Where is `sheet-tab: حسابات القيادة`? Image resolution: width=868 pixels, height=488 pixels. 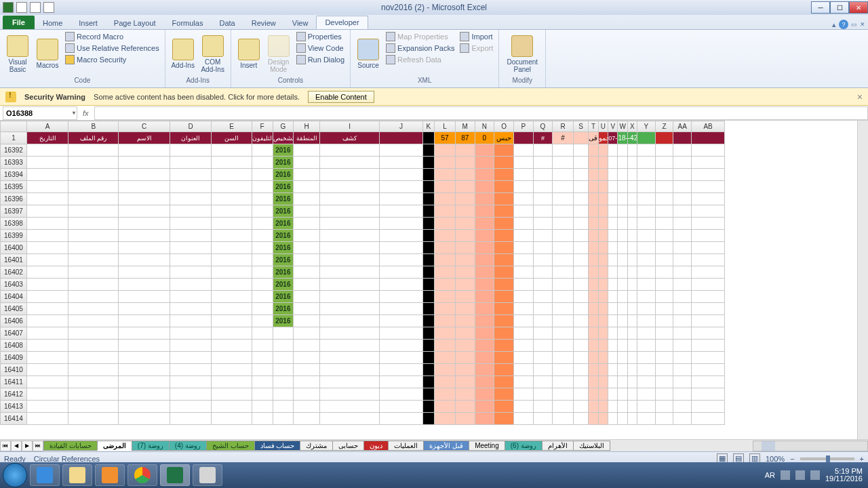
sheet-tab: حسابات القيادة is located at coordinates (71, 446).